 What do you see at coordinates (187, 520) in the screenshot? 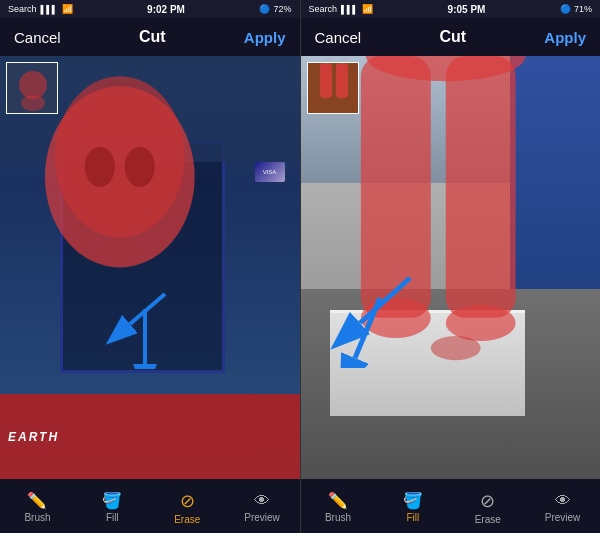
I see `erase-label-left: Erase` at bounding box center [187, 520].